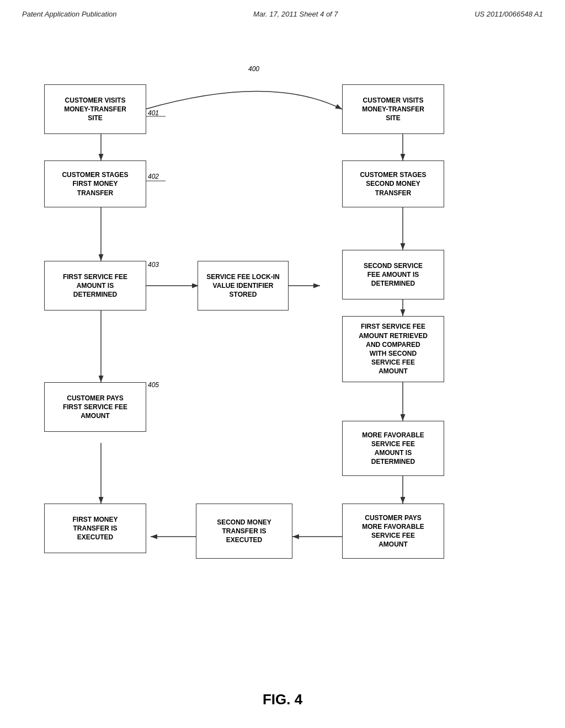 Image resolution: width=565 pixels, height=728 pixels. Describe the element at coordinates (393, 109) in the screenshot. I see `box-407: CUSTOMER VISITSMONEY-TRANSFERSITE` at that location.